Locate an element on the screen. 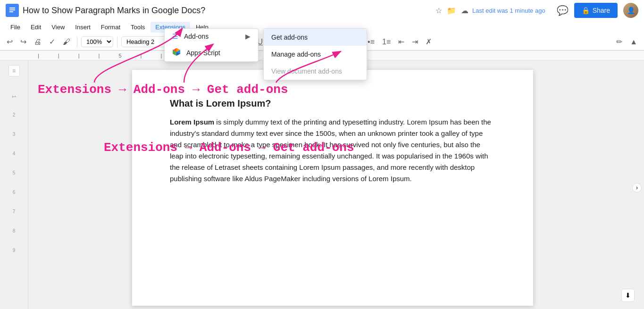 The width and height of the screenshot is (644, 309). numbered-list-button: 1≡ is located at coordinates (386, 42).